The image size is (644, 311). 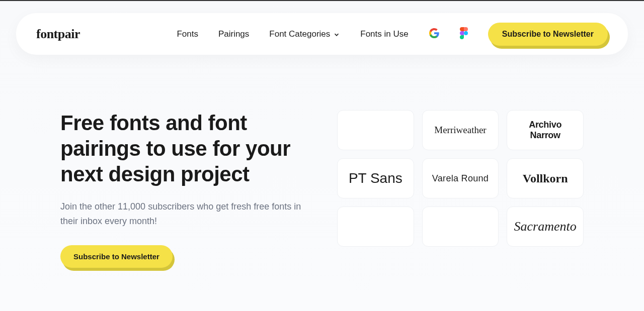 I want to click on figma-icon, so click(x=464, y=34).